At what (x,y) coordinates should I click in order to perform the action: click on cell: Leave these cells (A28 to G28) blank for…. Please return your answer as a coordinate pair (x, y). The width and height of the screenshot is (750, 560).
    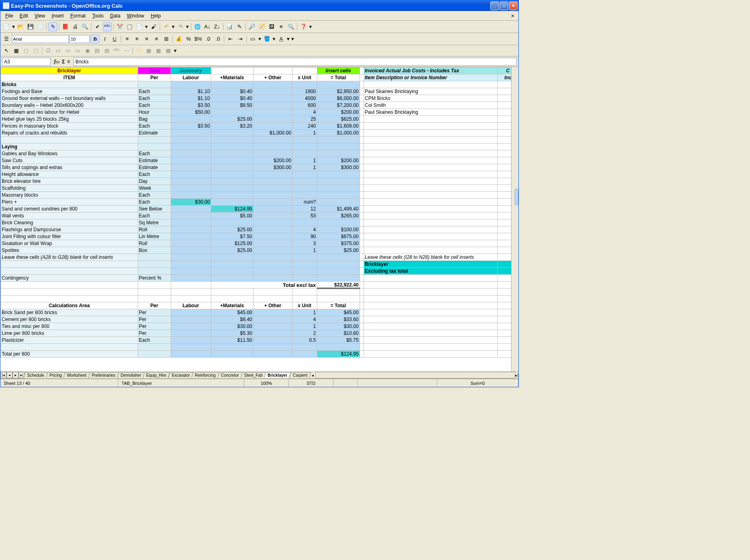
    Looking at the image, I should click on (69, 258).